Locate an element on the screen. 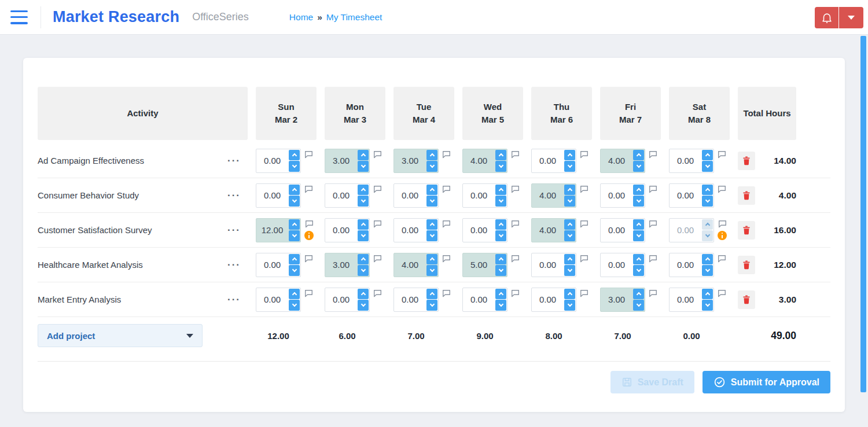 The height and width of the screenshot is (427, 868). hours-value: 5.00 is located at coordinates (479, 265).